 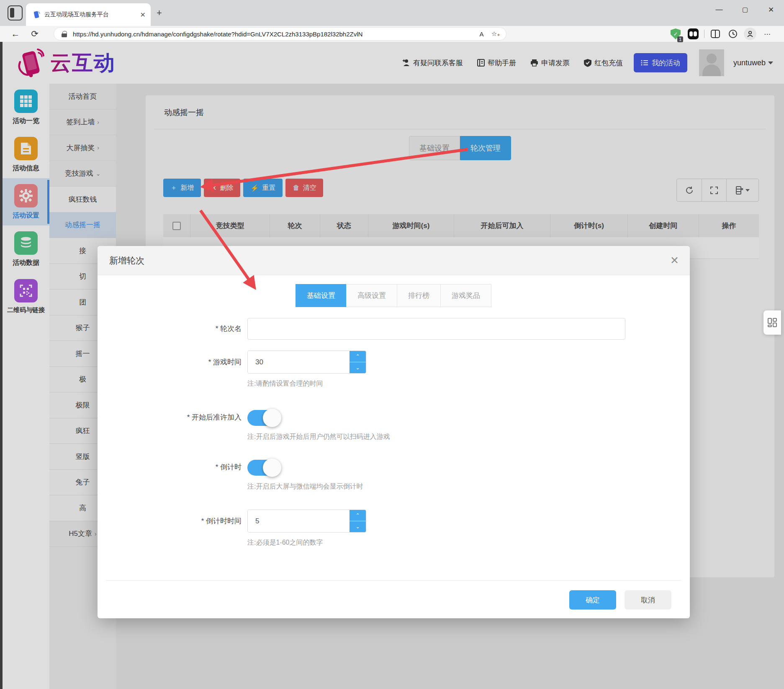 I want to click on cancel-button: 取消, so click(x=648, y=600).